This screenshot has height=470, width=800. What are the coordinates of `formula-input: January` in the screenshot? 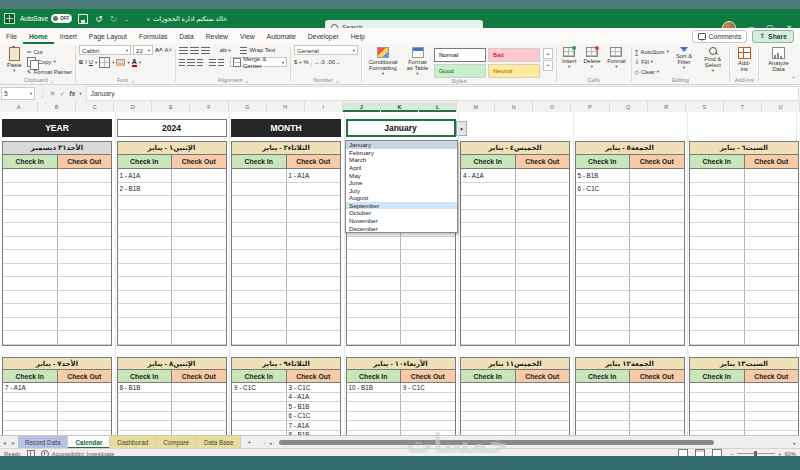 It's located at (442, 94).